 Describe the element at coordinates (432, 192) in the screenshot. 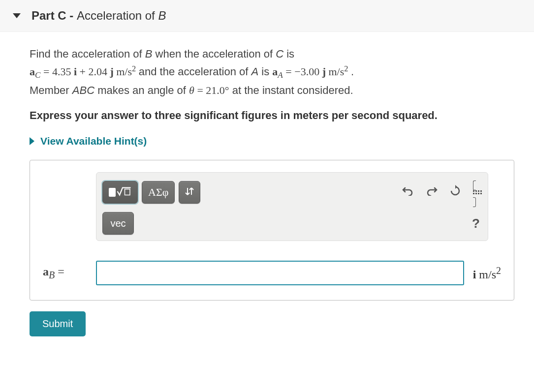

I see `redo-icon` at that location.